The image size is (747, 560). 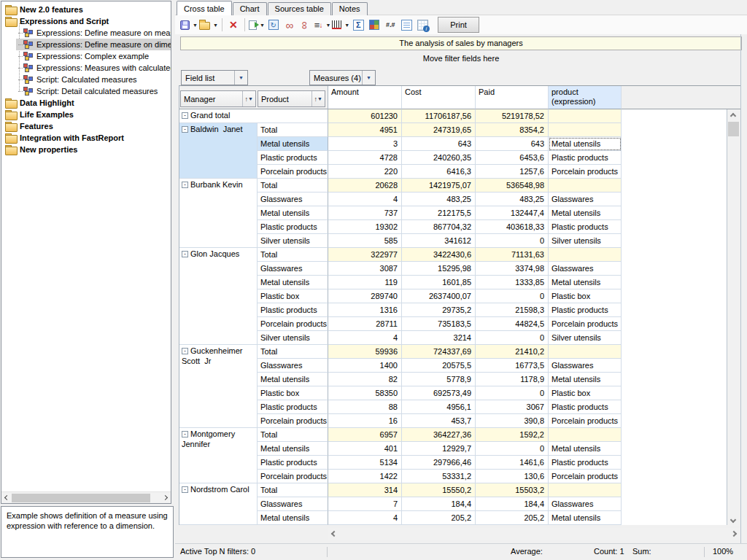 I want to click on cell-product-expression: Silver utensils, so click(x=585, y=241).